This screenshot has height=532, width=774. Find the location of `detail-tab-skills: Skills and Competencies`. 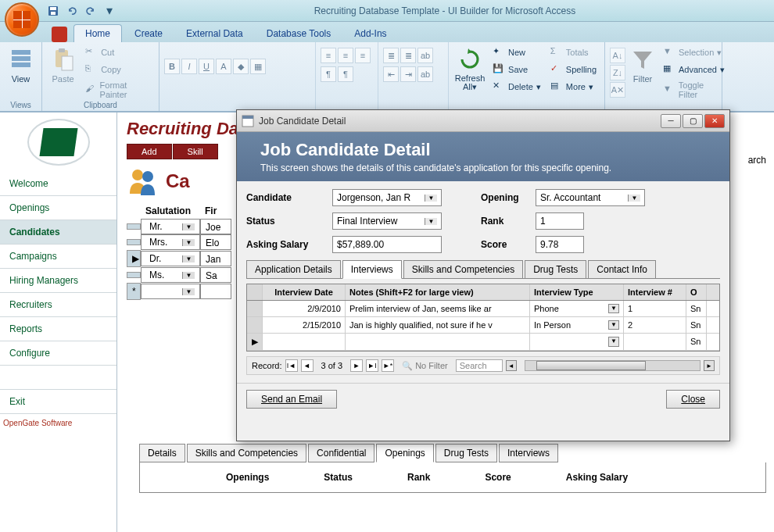

detail-tab-skills: Skills and Competencies is located at coordinates (247, 453).